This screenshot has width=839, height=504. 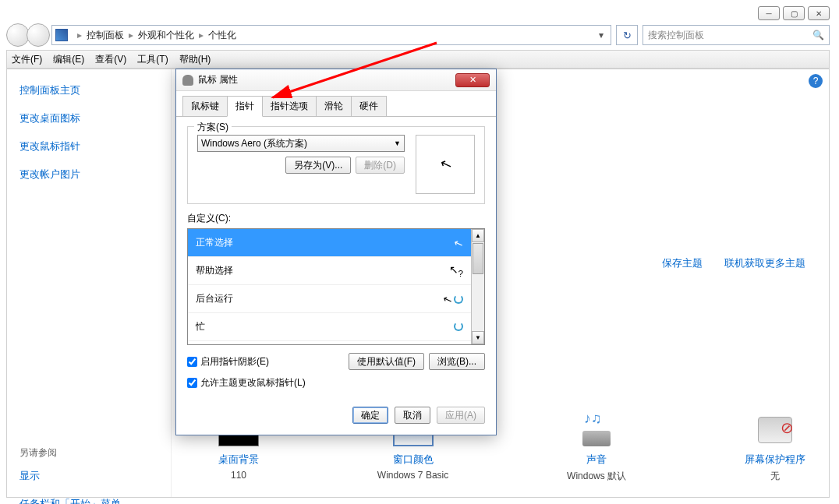 What do you see at coordinates (369, 106) in the screenshot?
I see `tab-hardware: 硬件` at bounding box center [369, 106].